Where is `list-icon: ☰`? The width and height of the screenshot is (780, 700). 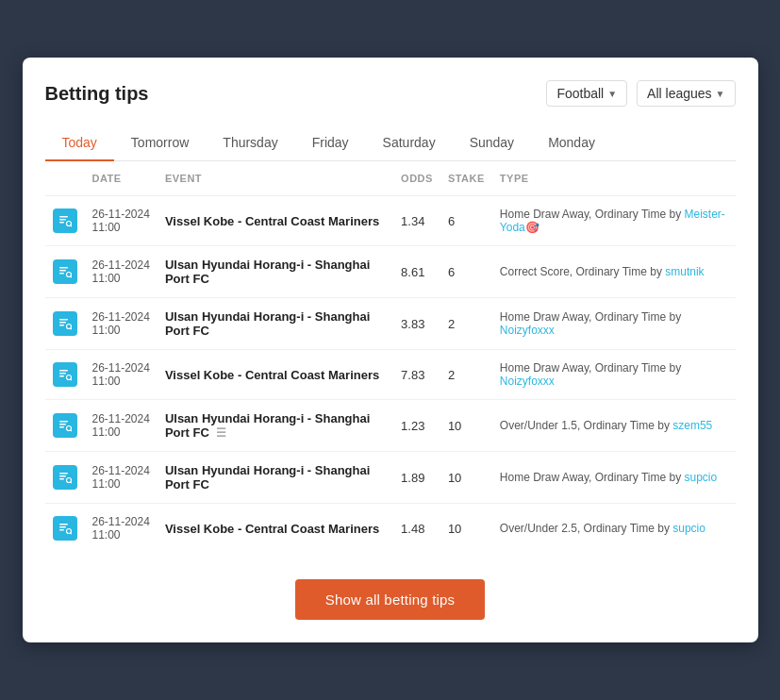 list-icon: ☰ is located at coordinates (221, 433).